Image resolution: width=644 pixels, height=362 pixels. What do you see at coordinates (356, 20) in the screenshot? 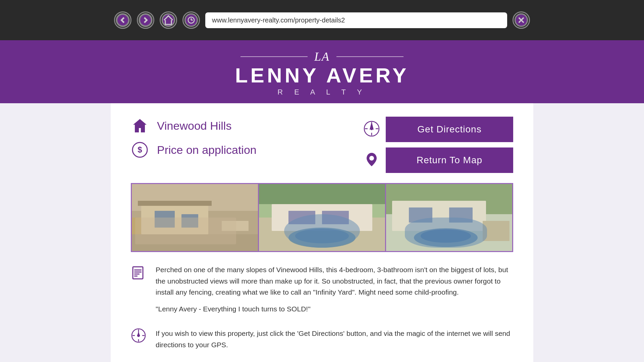
I see `address-bar` at bounding box center [356, 20].